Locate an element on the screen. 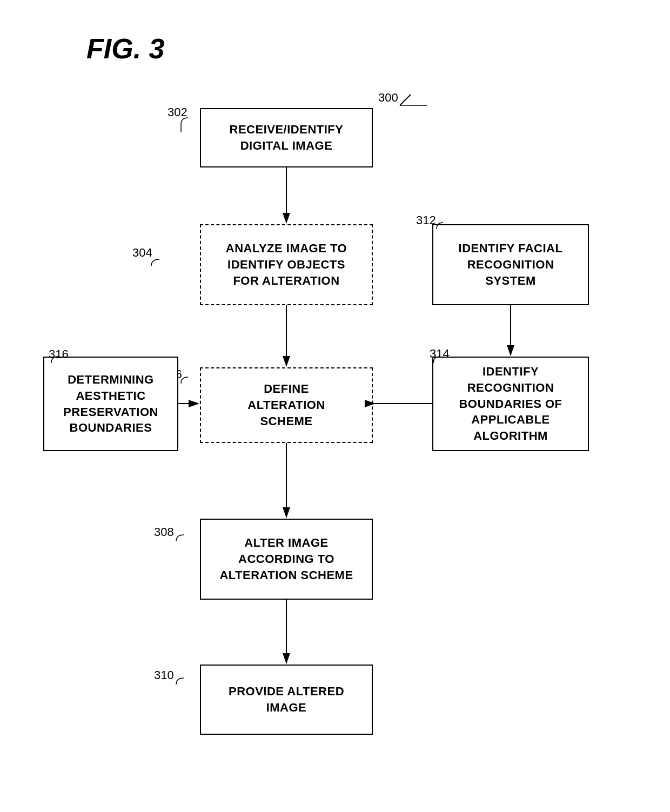  box-312: IDENTIFY FACIAL RECOGNITION SYSTEM is located at coordinates (511, 265).